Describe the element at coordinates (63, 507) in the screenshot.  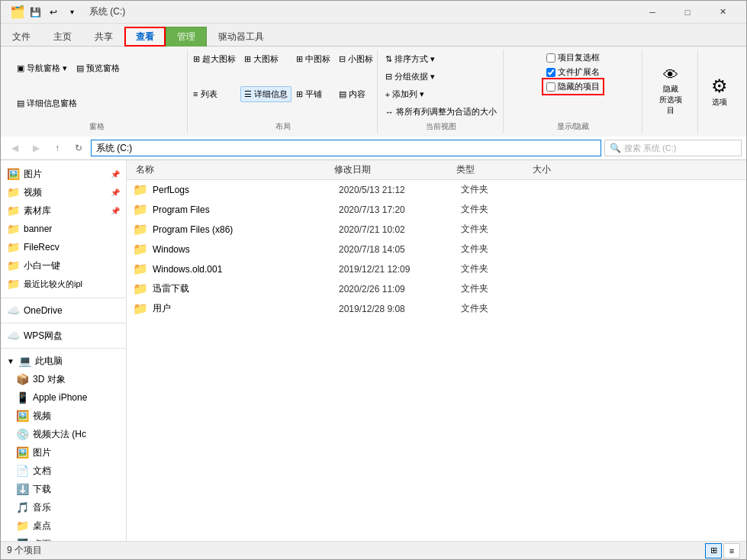
I see `sidebar-item-music: 🎵 音乐` at that location.